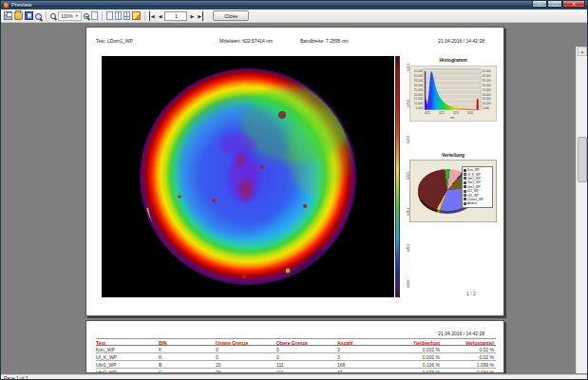  I want to click on legend-item: Andere, so click(477, 203).